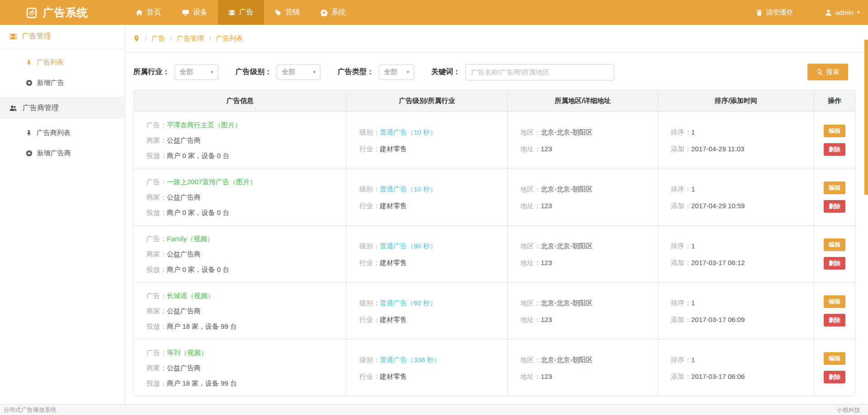 This screenshot has height=415, width=868. I want to click on keyword-input, so click(540, 72).